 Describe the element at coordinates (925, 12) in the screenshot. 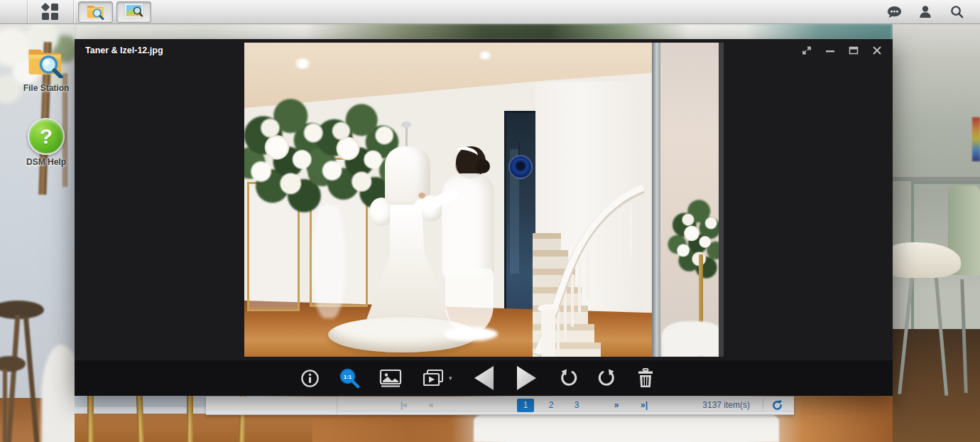

I see `user-account-icon` at that location.